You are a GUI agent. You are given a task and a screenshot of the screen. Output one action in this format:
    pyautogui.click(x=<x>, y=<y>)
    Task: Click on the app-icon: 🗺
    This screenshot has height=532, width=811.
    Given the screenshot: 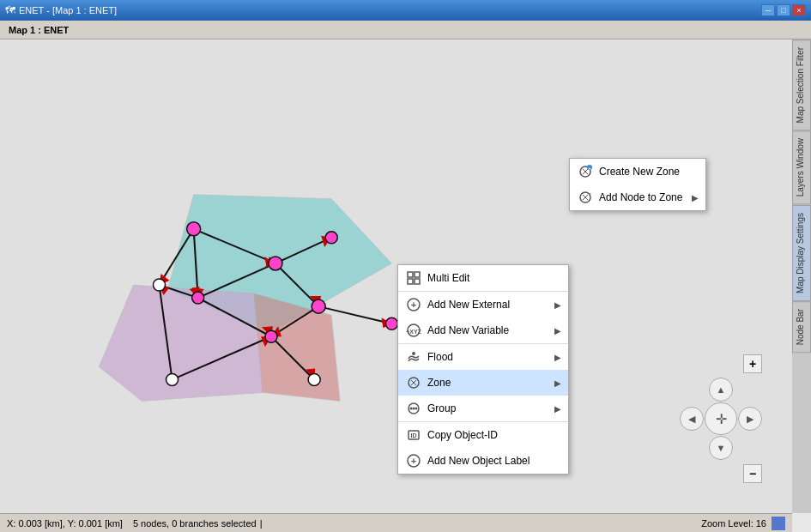 What is the action you would take?
    pyautogui.click(x=10, y=10)
    